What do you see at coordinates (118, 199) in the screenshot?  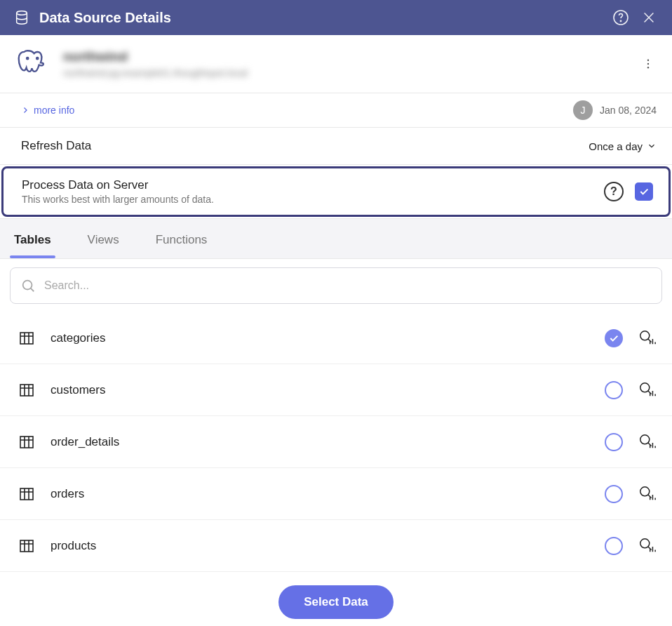 I see `process-data-subtitle: This works best with larger amounts of d…` at bounding box center [118, 199].